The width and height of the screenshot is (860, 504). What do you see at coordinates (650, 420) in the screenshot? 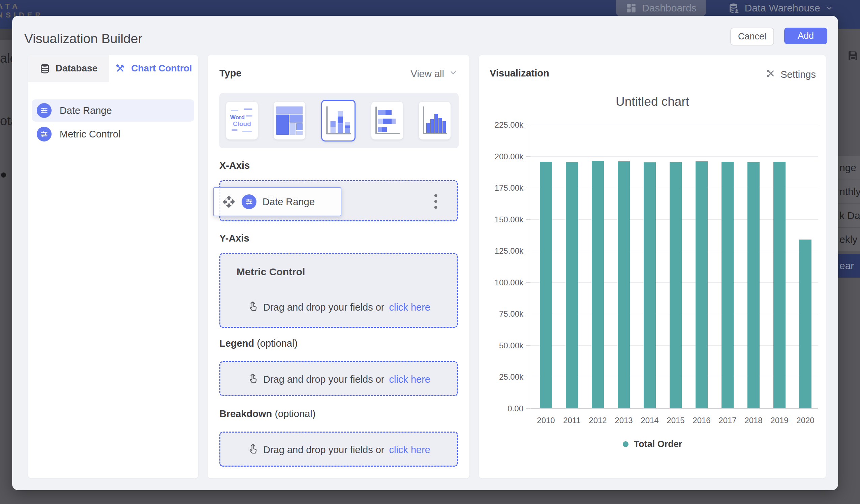
I see `x-axis-tick-label: 2014` at bounding box center [650, 420].